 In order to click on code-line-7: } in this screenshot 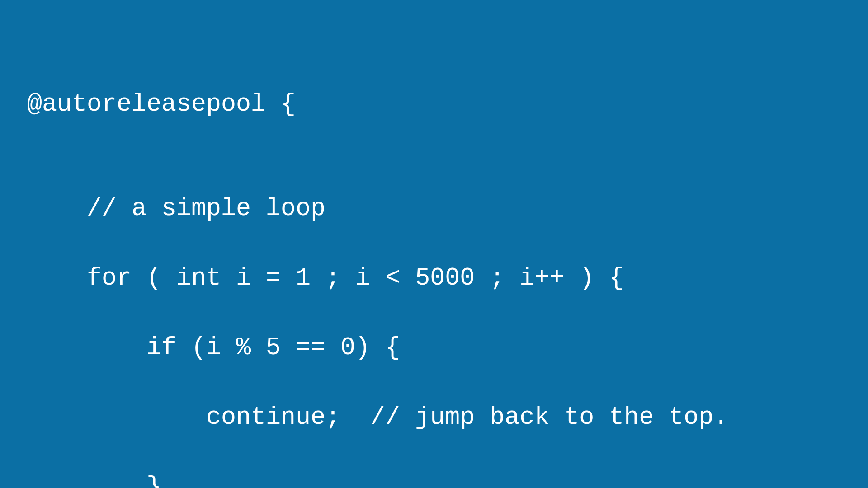, I will do `click(434, 479)`.